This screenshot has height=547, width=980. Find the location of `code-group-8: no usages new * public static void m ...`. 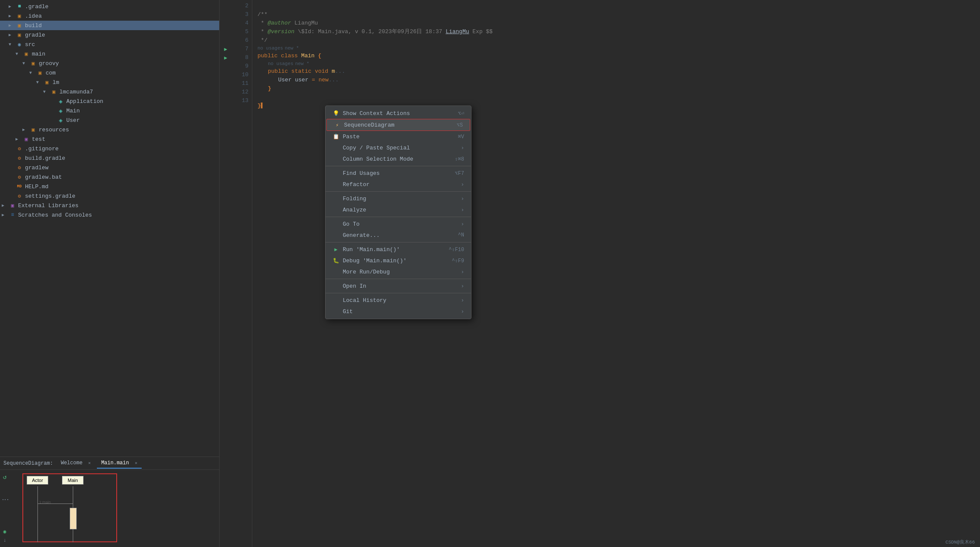

code-group-8: no usages new * public static void m ... is located at coordinates (616, 68).